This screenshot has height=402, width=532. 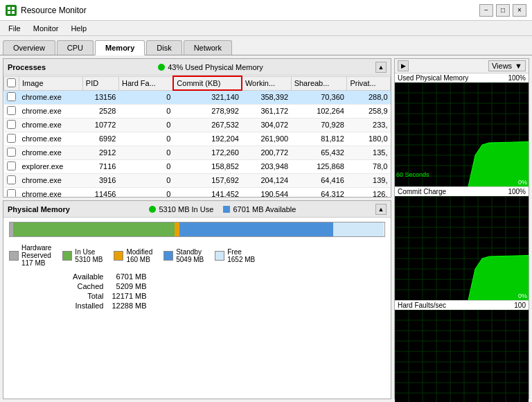 What do you see at coordinates (369, 97) in the screenshot?
I see `table-cell: 288,0` at bounding box center [369, 97].